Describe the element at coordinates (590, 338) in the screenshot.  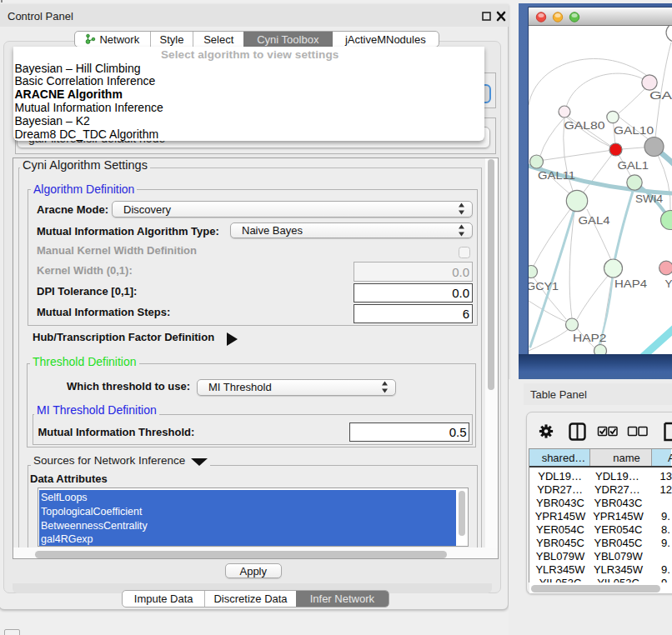
I see `svg-text: HAP2` at that location.